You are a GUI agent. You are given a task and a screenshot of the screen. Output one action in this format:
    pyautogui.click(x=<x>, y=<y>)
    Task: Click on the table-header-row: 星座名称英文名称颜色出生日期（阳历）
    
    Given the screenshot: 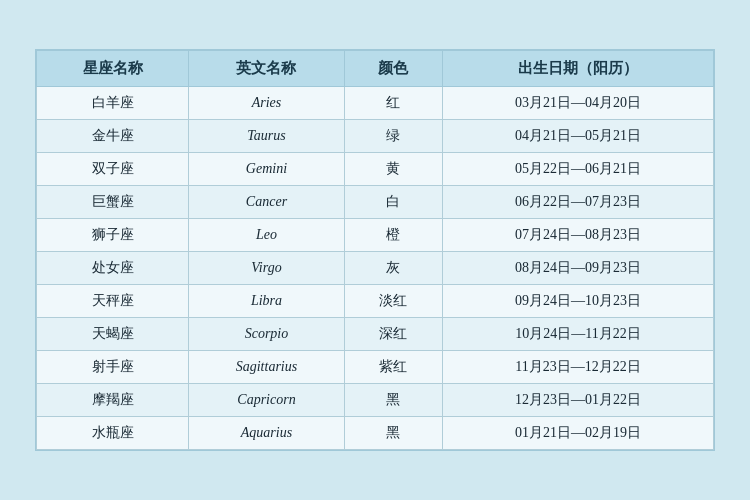 What is the action you would take?
    pyautogui.click(x=376, y=69)
    